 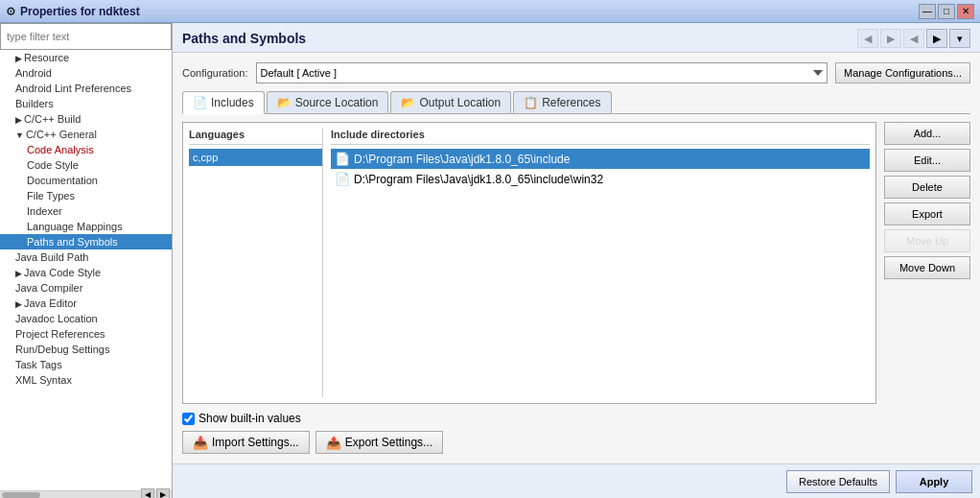 I want to click on tab-source-location-label: Source Location, so click(x=338, y=103).